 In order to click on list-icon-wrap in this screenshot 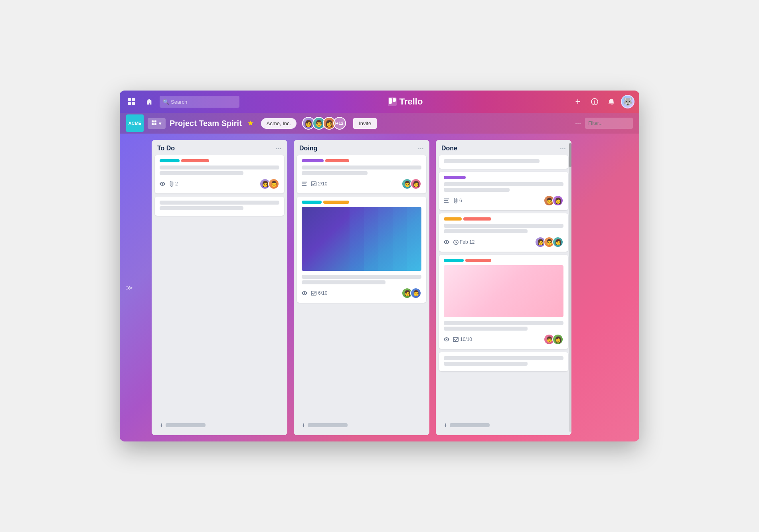, I will do `click(304, 184)`.